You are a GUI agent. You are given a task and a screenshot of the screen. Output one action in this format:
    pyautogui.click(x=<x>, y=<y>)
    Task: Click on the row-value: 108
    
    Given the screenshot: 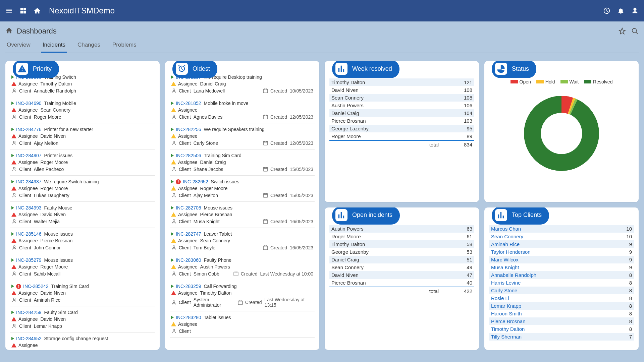 What is the action you would take?
    pyautogui.click(x=458, y=90)
    